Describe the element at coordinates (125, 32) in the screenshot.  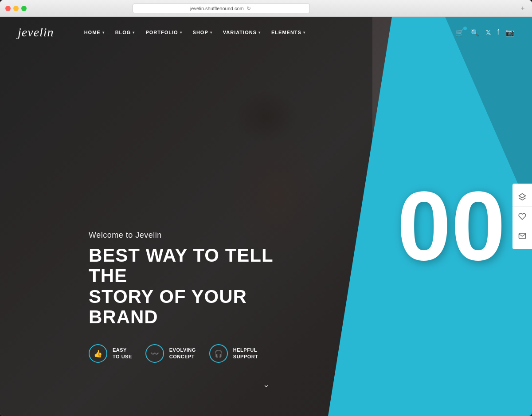
I see `nav-item-blog: BLOG ▾` at that location.